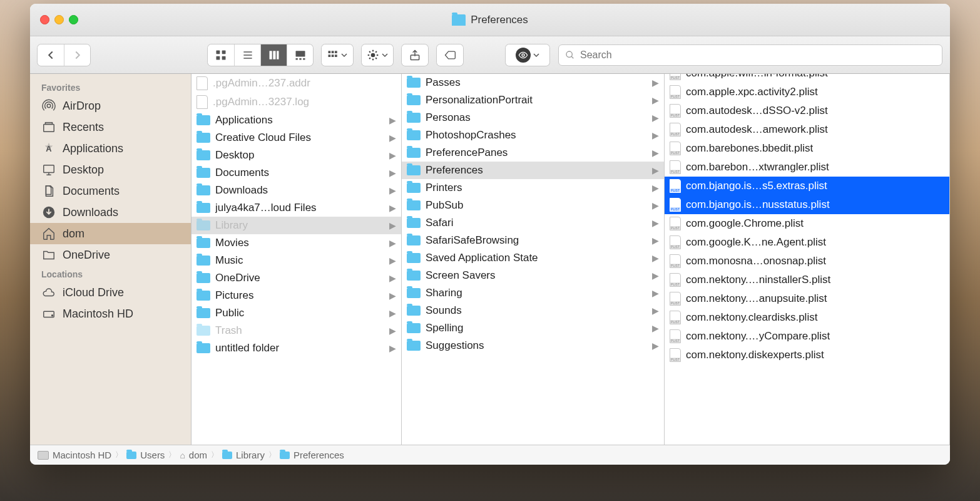 The height and width of the screenshot is (501, 980). I want to click on folder-row: Saved Application State▶, so click(533, 258).